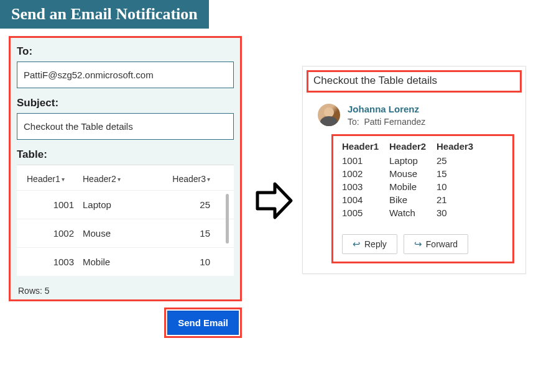 This screenshot has height=392, width=536. Describe the element at coordinates (203, 323) in the screenshot. I see `send-email-button: Send Email` at that location.